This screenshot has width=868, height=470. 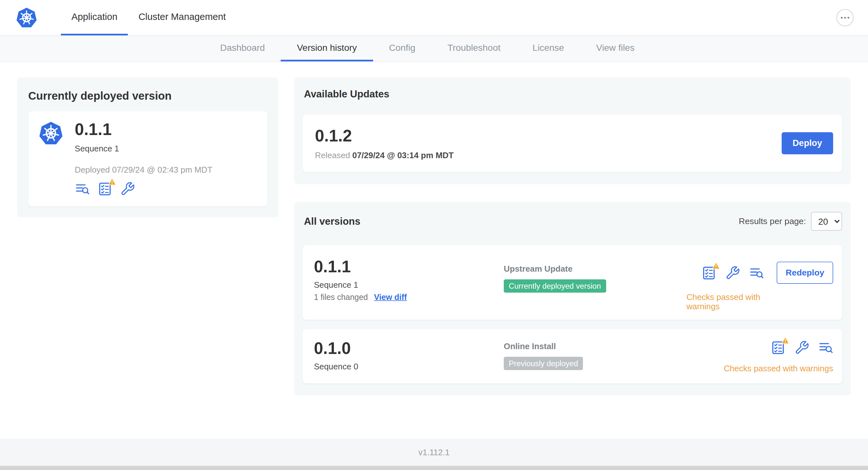 I want to click on version-sequence: Sequence 0, so click(x=409, y=366).